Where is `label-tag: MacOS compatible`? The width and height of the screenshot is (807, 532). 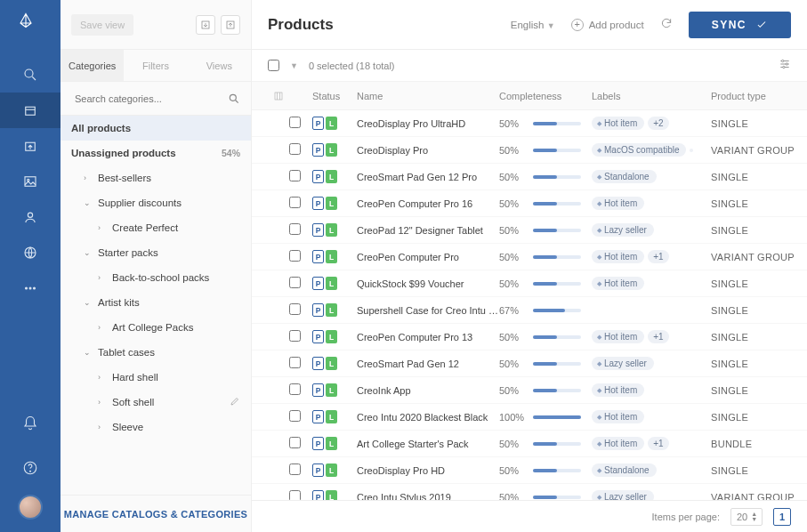
label-tag: MacOS compatible is located at coordinates (639, 149).